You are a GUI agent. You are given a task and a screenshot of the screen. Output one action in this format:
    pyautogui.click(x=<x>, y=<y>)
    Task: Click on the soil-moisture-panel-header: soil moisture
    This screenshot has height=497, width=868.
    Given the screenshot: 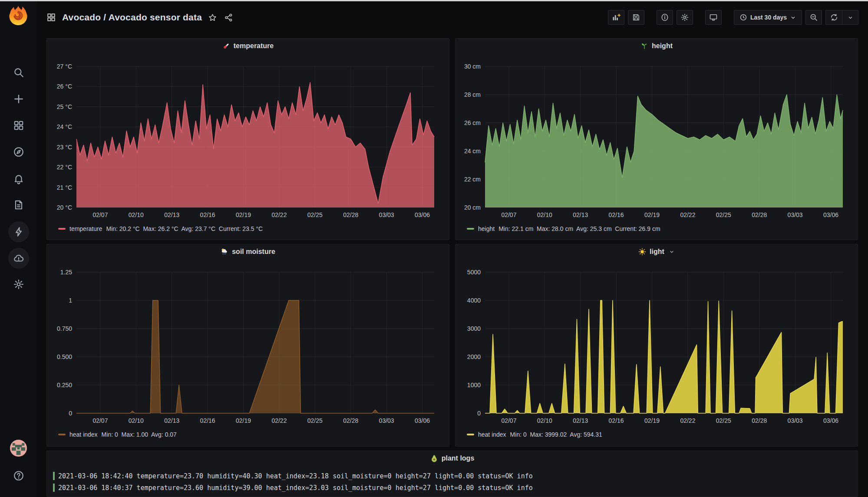 What is the action you would take?
    pyautogui.click(x=248, y=252)
    